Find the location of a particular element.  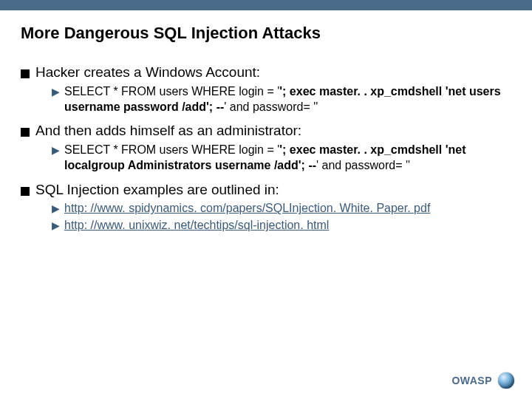

footer-label: OWASP is located at coordinates (471, 381).